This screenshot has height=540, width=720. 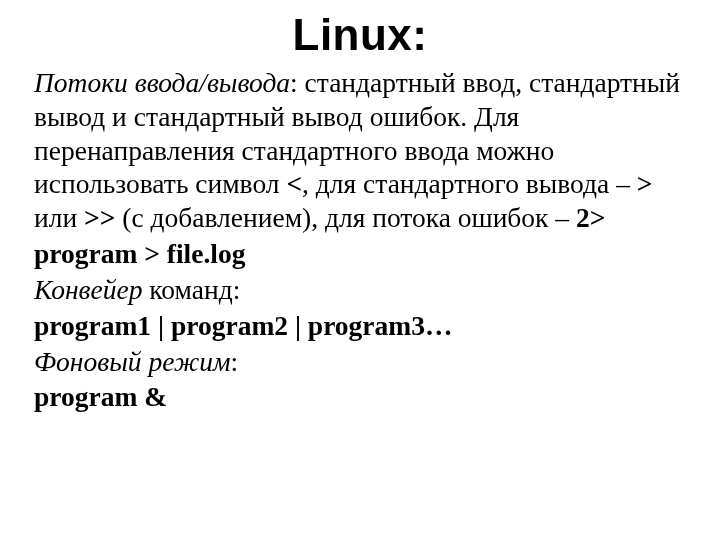 What do you see at coordinates (360, 290) in the screenshot?
I see `paragraph-pipeline: Конвейер команд:` at bounding box center [360, 290].